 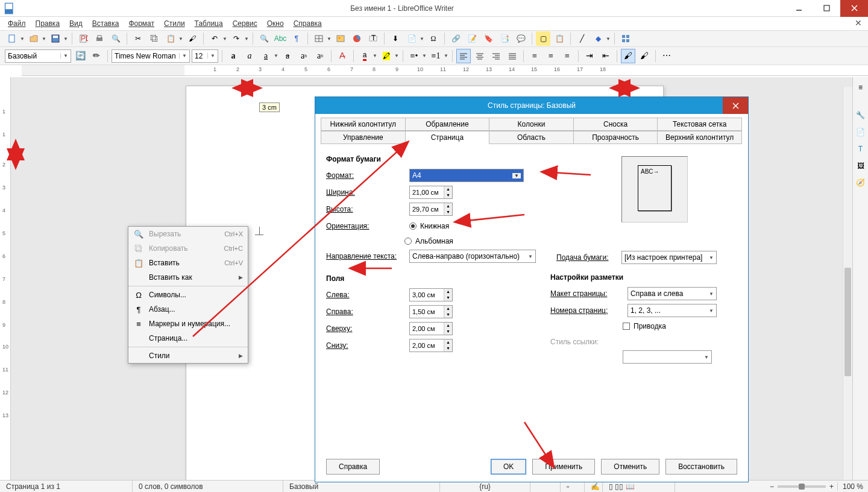 I want to click on tab-borders: Обрамление, so click(x=447, y=124).